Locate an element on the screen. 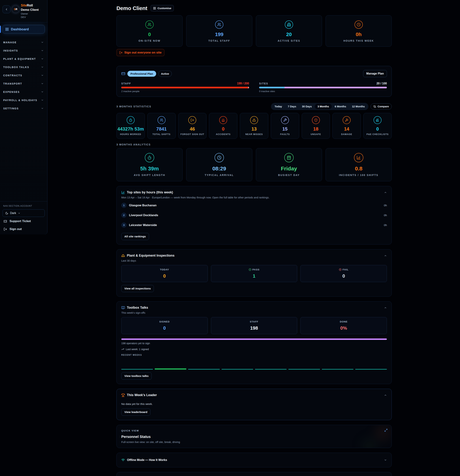 This screenshot has width=460, height=476. sidebar-section-plant-equipment: PLANT & EQUIPMENT is located at coordinates (24, 59).